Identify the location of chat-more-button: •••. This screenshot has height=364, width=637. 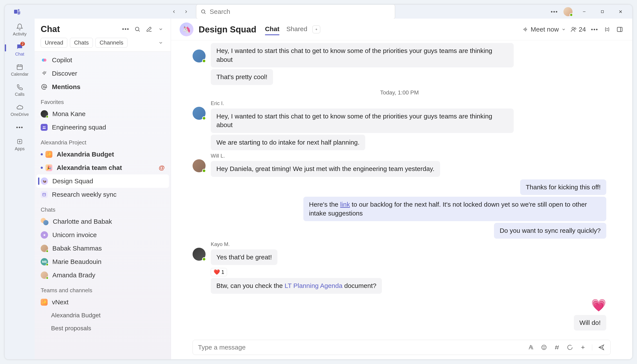
(594, 30).